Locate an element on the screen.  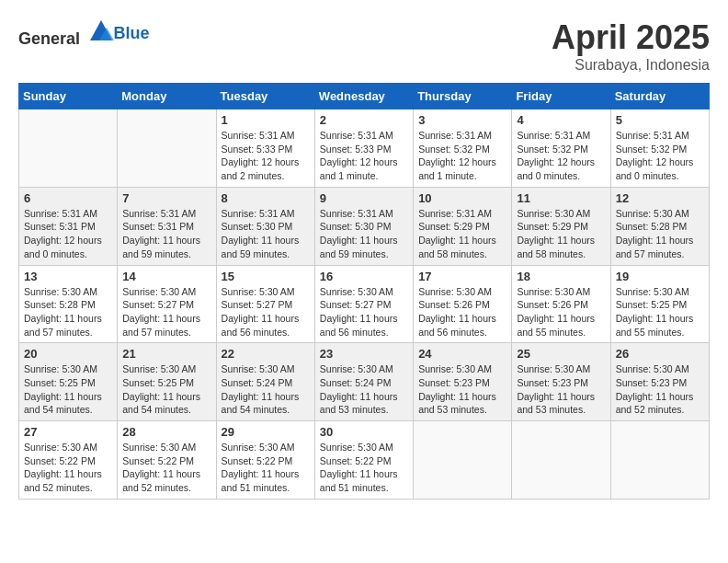
day-info: Sunrise: 5:31 AM Sunset: 5:29 PM Dayligh… is located at coordinates (462, 234).